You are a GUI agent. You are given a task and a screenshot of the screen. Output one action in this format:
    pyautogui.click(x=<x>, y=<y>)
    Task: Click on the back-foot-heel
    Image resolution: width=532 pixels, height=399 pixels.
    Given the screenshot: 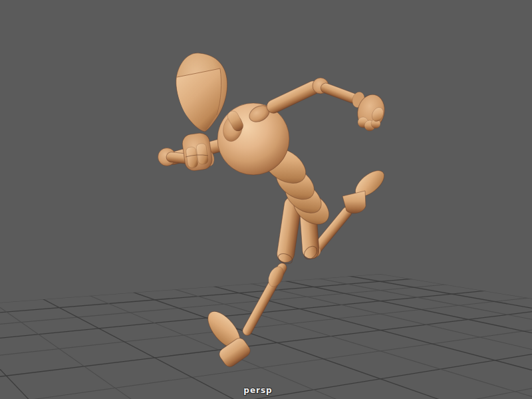 What is the action you would take?
    pyautogui.click(x=354, y=202)
    